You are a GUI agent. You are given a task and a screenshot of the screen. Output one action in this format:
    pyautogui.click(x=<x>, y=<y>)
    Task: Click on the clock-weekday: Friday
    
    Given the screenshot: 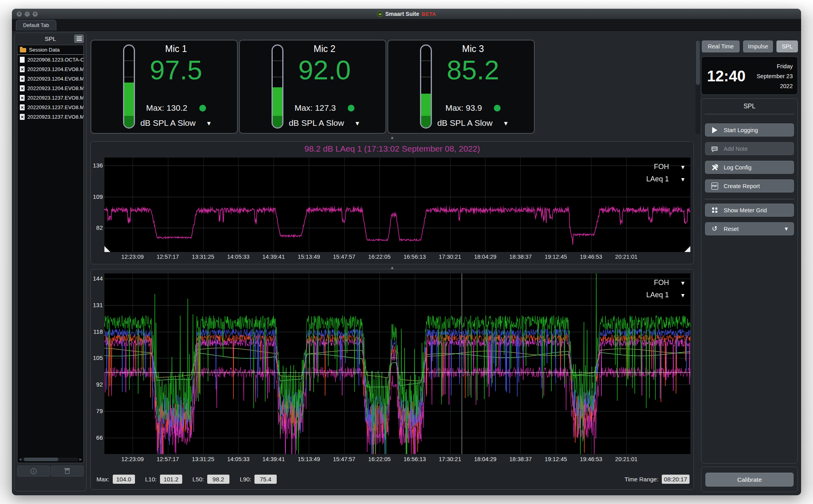 What is the action you would take?
    pyautogui.click(x=775, y=67)
    